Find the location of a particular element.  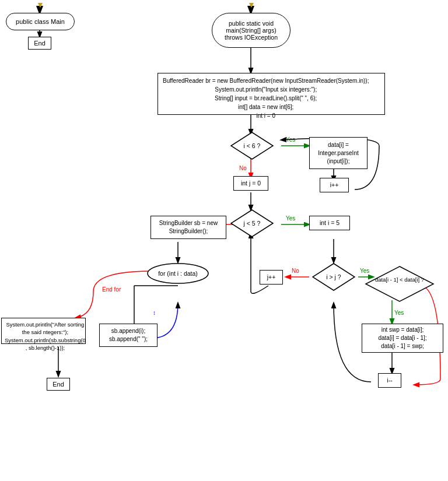

arrow-indicator-center: ▼ is located at coordinates (251, 5).